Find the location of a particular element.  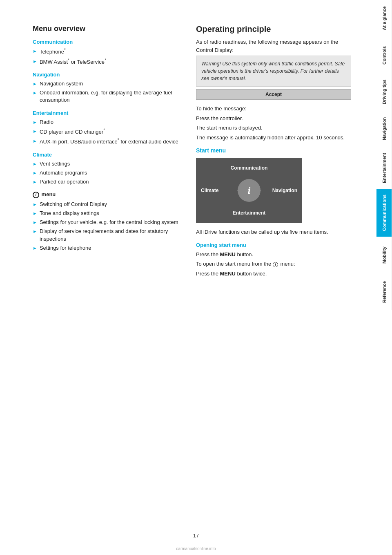

list-item: ► AUX-In port, USB/audio interface* for … is located at coordinates (106, 141).